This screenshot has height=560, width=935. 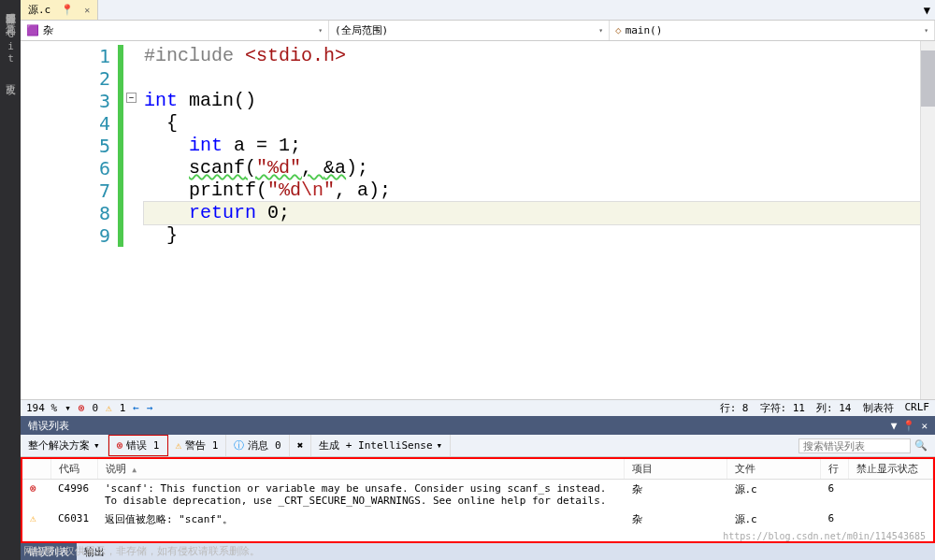 I want to click on file-tab-active: 源.c 📍 ✕, so click(x=60, y=9).